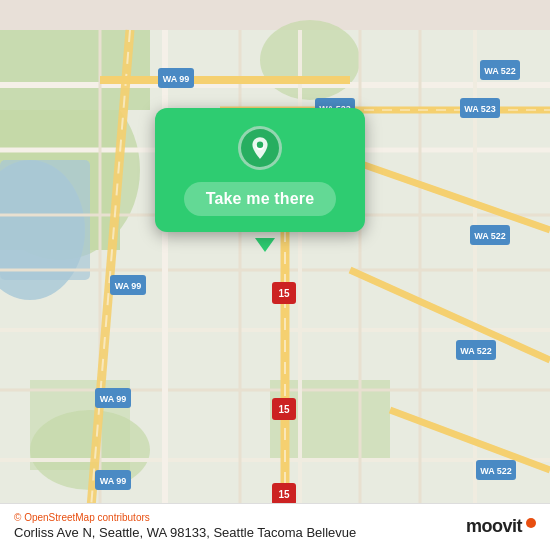 Image resolution: width=550 pixels, height=550 pixels. Describe the element at coordinates (185, 526) in the screenshot. I see `bottom-left: © OpenStreetMap contributors Corliss Ave…` at that location.